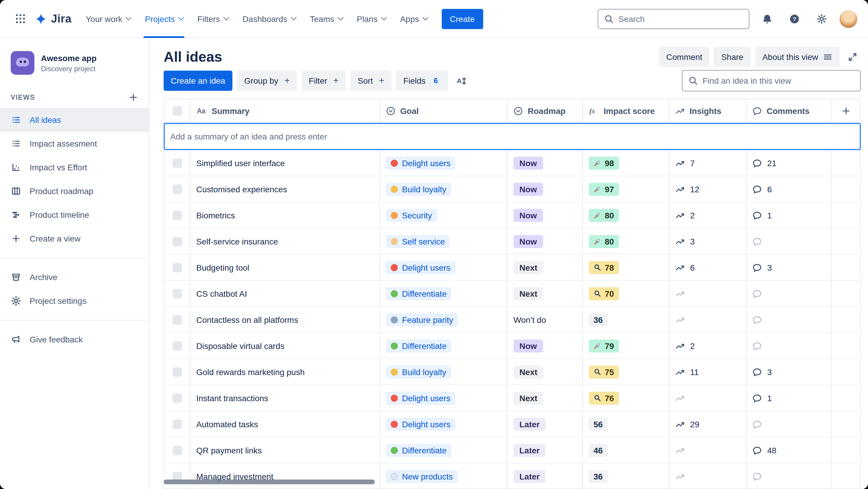 This screenshot has width=868, height=489. What do you see at coordinates (74, 239) in the screenshot?
I see `sidebar-item-create-a-view: Create a view` at bounding box center [74, 239].